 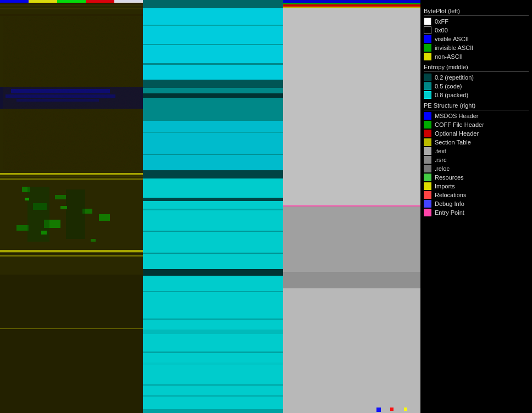 I want to click on packed-label: 0.8 (packed), so click(x=452, y=95).